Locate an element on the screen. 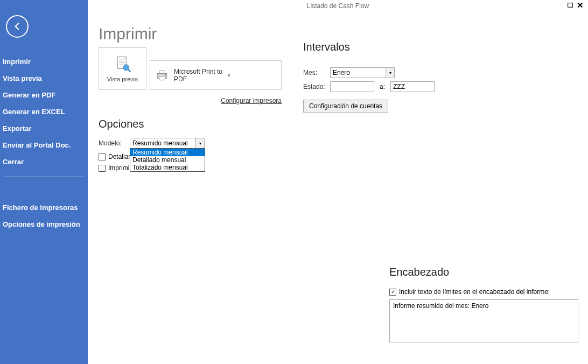 The width and height of the screenshot is (588, 364). config-printer-link: Configurar impresora is located at coordinates (251, 101).